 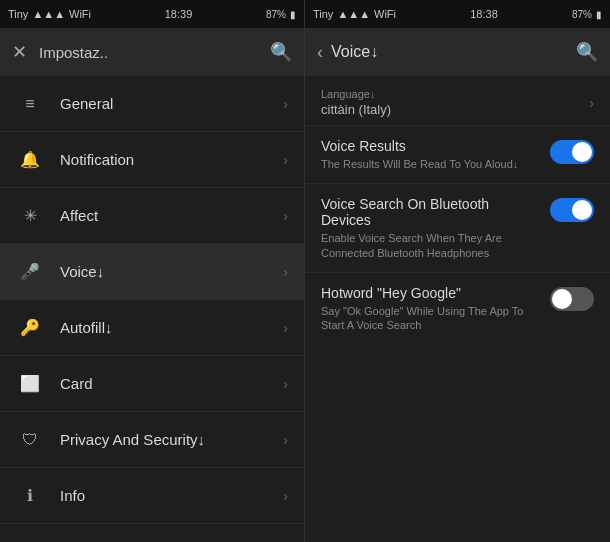 What do you see at coordinates (30, 440) in the screenshot?
I see `privacy-icon: 🛡` at bounding box center [30, 440].